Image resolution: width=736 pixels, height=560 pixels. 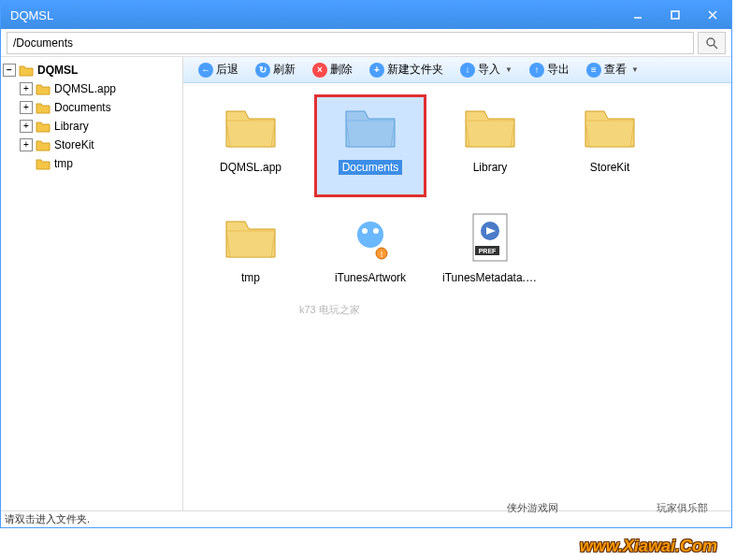 What do you see at coordinates (64, 164) in the screenshot?
I see `tree-item-label: tmp` at bounding box center [64, 164].